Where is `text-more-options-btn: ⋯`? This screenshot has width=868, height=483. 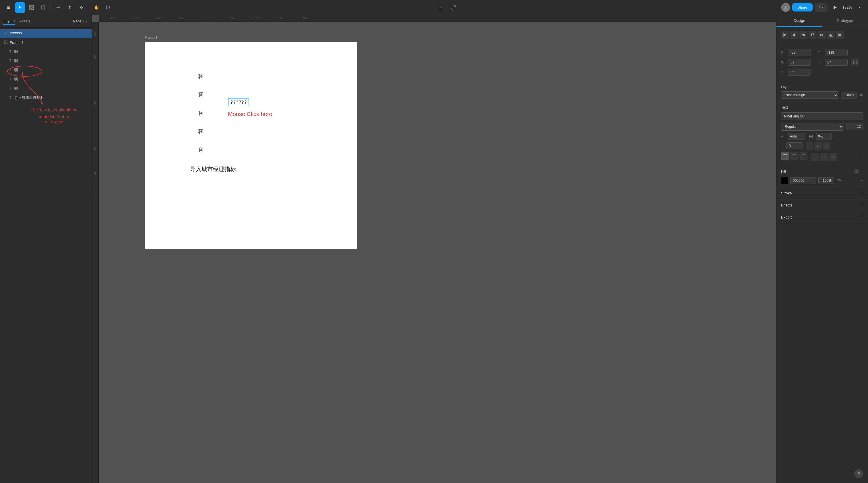
text-more-options-btn: ⋯ is located at coordinates (861, 107).